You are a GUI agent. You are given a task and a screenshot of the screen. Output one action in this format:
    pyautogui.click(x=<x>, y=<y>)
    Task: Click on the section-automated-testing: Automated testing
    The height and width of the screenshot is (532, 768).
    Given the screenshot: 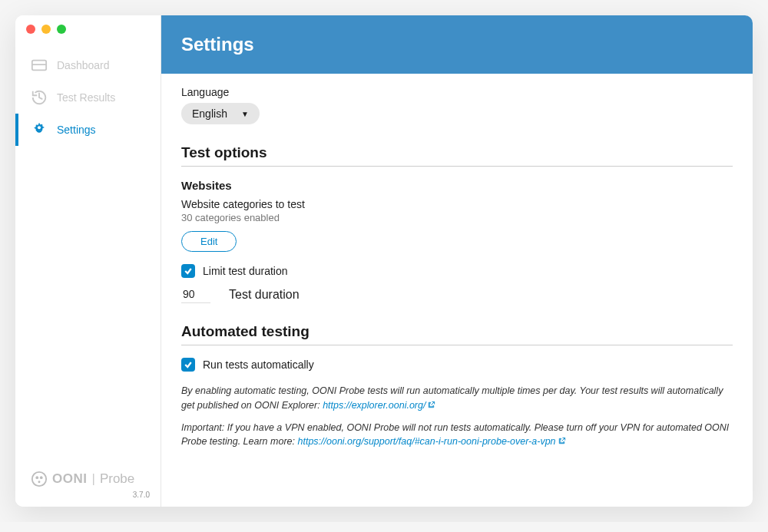 What is the action you would take?
    pyautogui.click(x=457, y=335)
    